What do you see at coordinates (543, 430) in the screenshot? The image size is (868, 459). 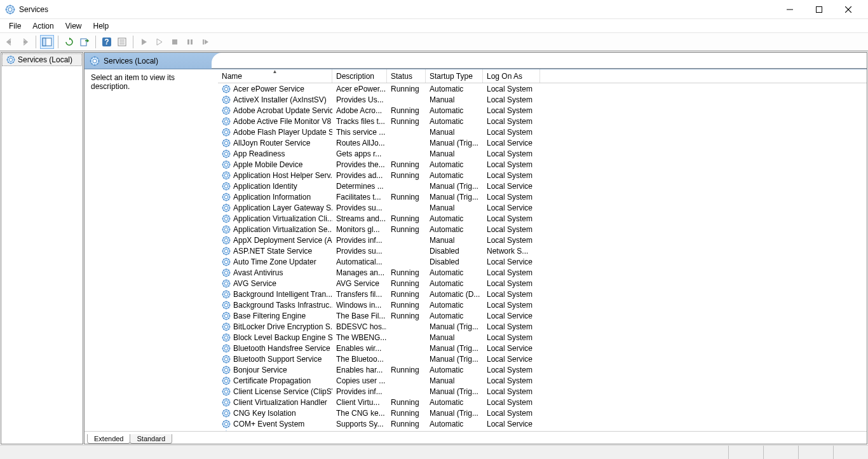 I see `service-row: COM+ System ApplicationManages th...Manu…` at bounding box center [543, 430].